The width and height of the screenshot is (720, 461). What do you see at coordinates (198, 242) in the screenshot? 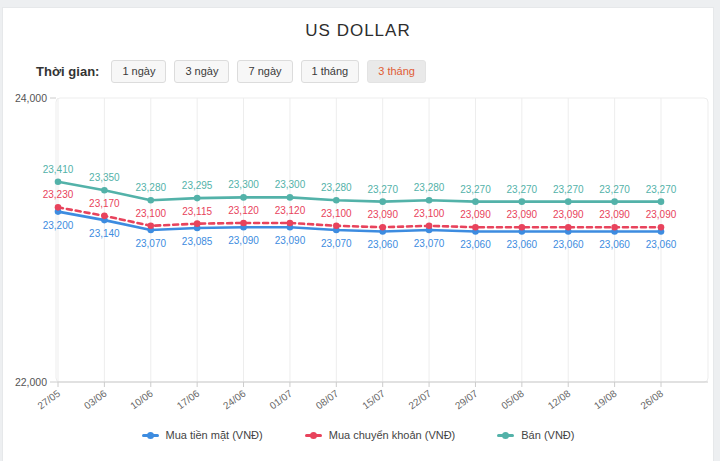
I see `data-label: 23,085` at bounding box center [198, 242].